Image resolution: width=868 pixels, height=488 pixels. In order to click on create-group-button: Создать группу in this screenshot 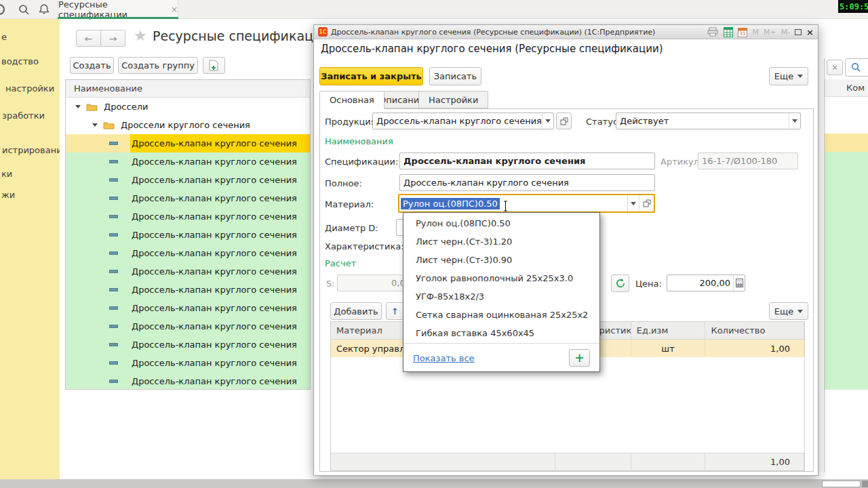, I will do `click(158, 65)`.